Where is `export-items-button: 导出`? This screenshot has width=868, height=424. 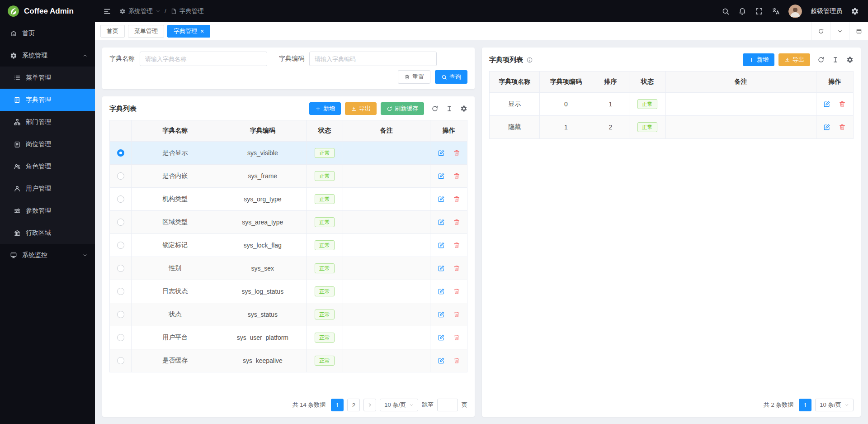 export-items-button: 导出 is located at coordinates (794, 60).